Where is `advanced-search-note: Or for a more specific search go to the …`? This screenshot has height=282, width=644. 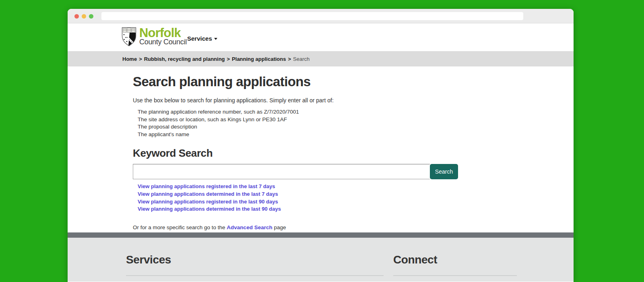 advanced-search-note: Or for a more specific search go to the … is located at coordinates (353, 227).